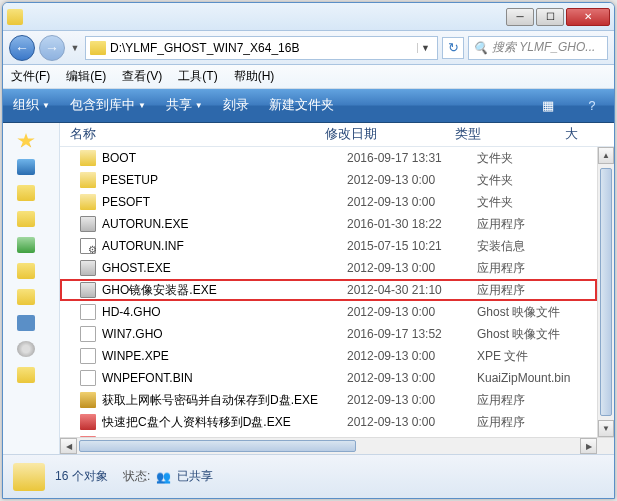  I want to click on scroll-left-button: ◀, so click(68, 446).